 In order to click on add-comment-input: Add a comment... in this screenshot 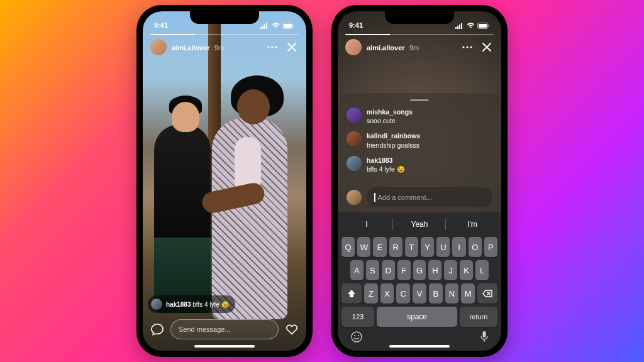, I will do `click(430, 197)`.